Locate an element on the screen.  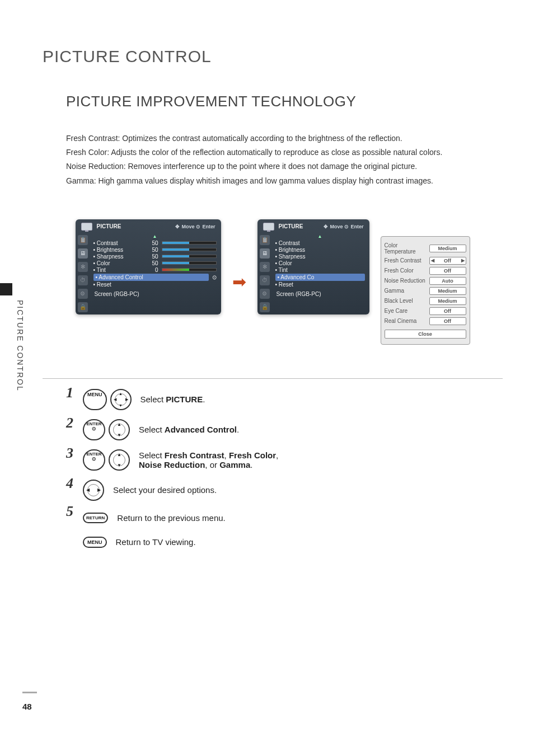
step-text: Return to the previous menu. is located at coordinates (171, 518).